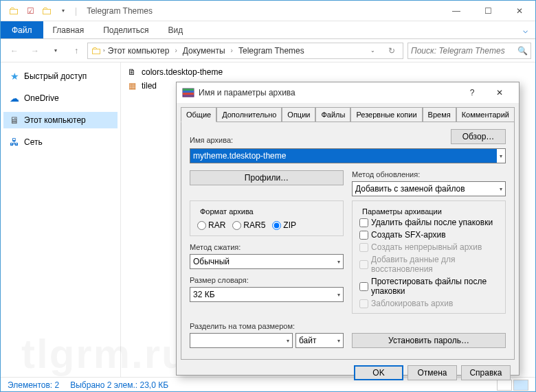 The height and width of the screenshot is (392, 536). Describe the element at coordinates (267, 178) in the screenshot. I see `profiles-button: Профили…` at that location.